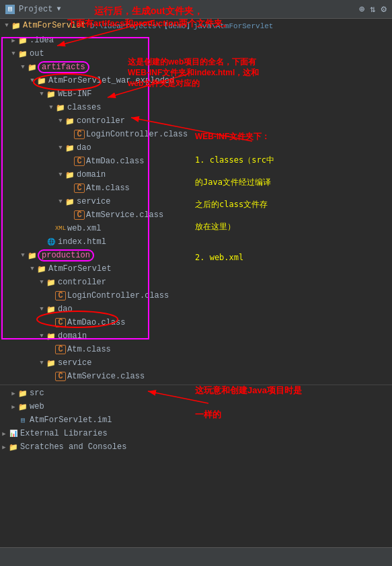 The height and width of the screenshot is (566, 392). Describe the element at coordinates (70, 202) in the screenshot. I see `folder-icon-service1: 📁` at that location.